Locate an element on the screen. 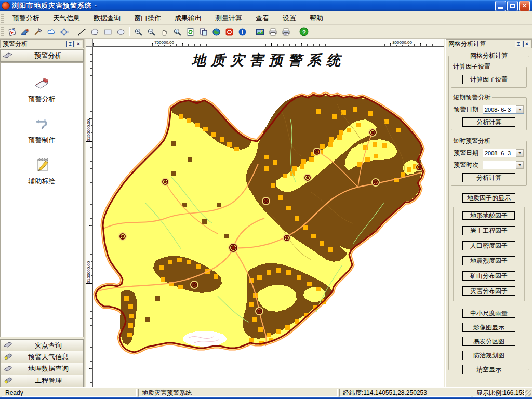  menu-weather-info: 天气信息 is located at coordinates (66, 18).